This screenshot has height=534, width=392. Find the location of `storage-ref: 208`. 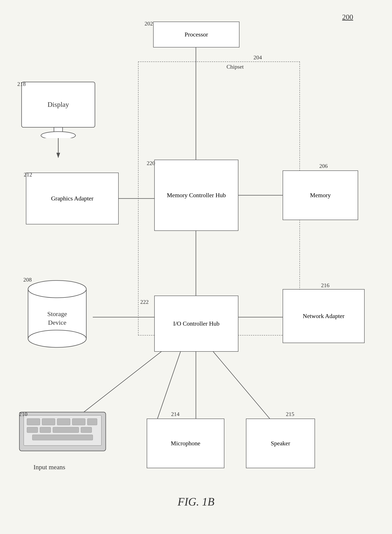

storage-ref: 208 is located at coordinates (28, 280).